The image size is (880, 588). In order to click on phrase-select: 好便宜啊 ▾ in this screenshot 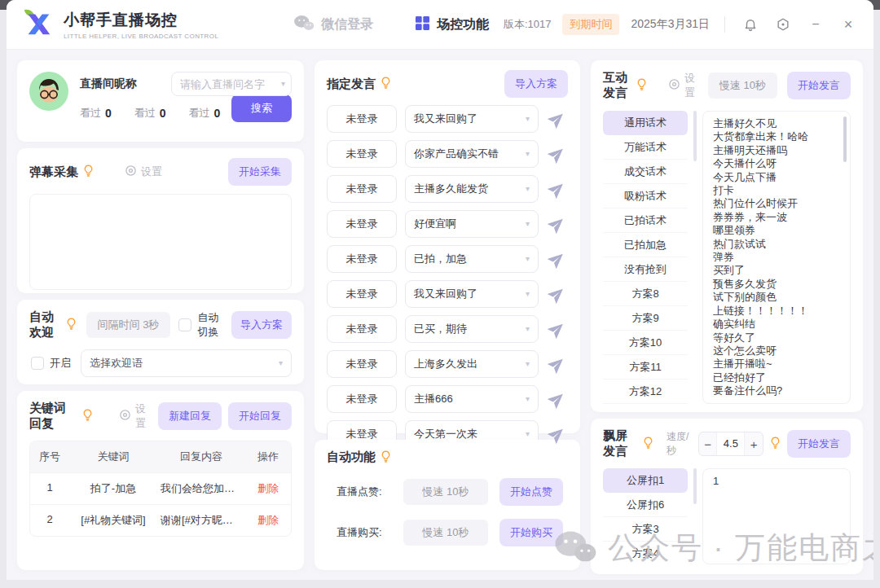, I will do `click(472, 224)`.